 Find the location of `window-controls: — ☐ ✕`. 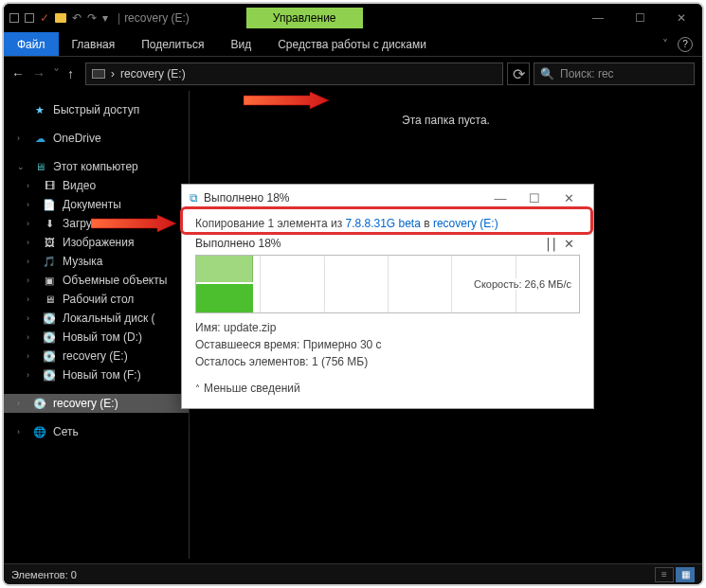

window-controls: — ☐ ✕ is located at coordinates (640, 18).